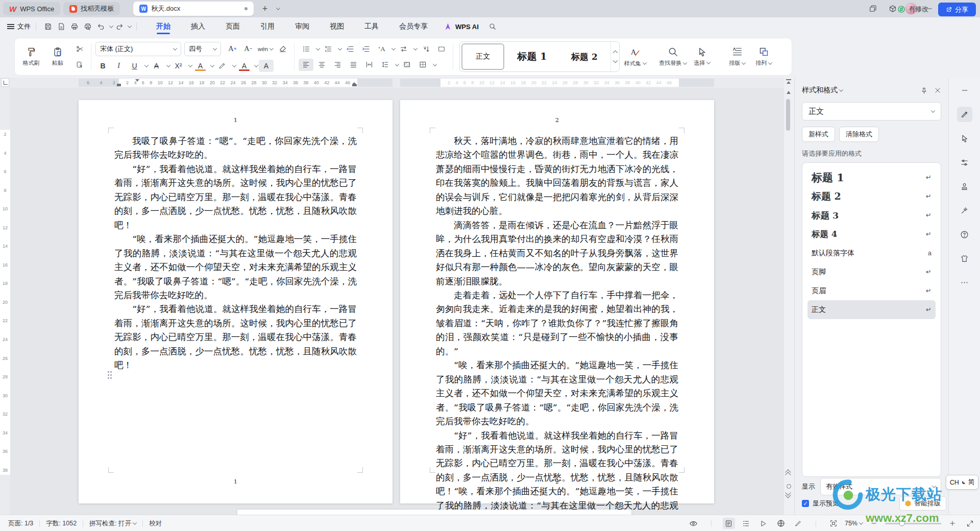  Describe the element at coordinates (118, 66) in the screenshot. I see `italic-button: I` at that location.